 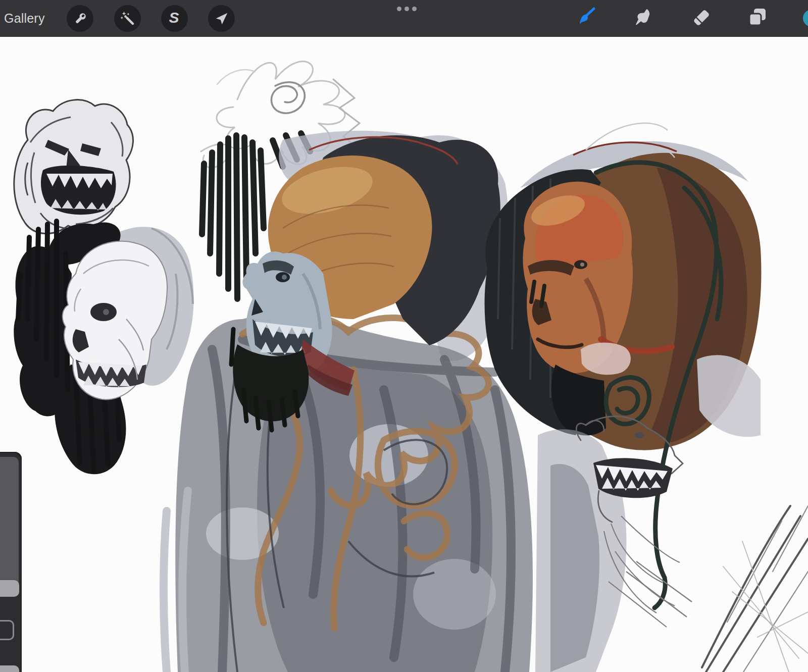 What do you see at coordinates (175, 18) in the screenshot?
I see `selection-button: S` at bounding box center [175, 18].